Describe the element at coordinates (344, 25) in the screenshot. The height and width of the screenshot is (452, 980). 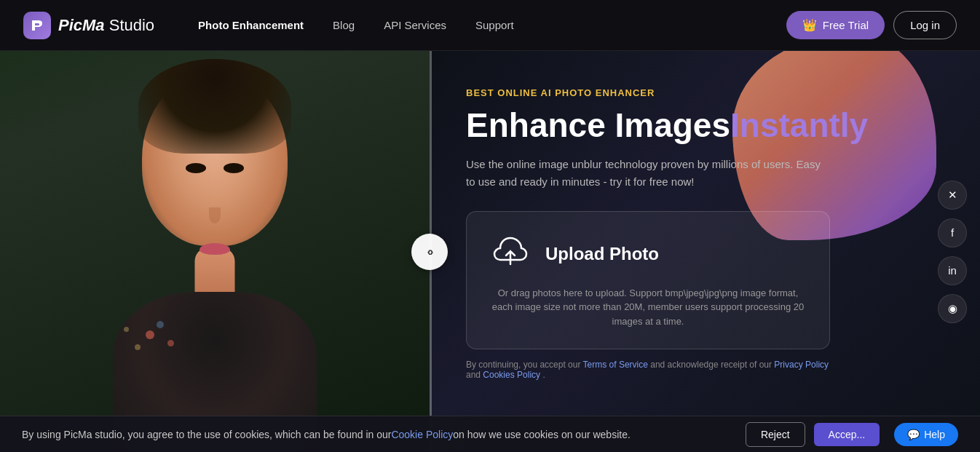
I see `nav-blog: Blog` at that location.